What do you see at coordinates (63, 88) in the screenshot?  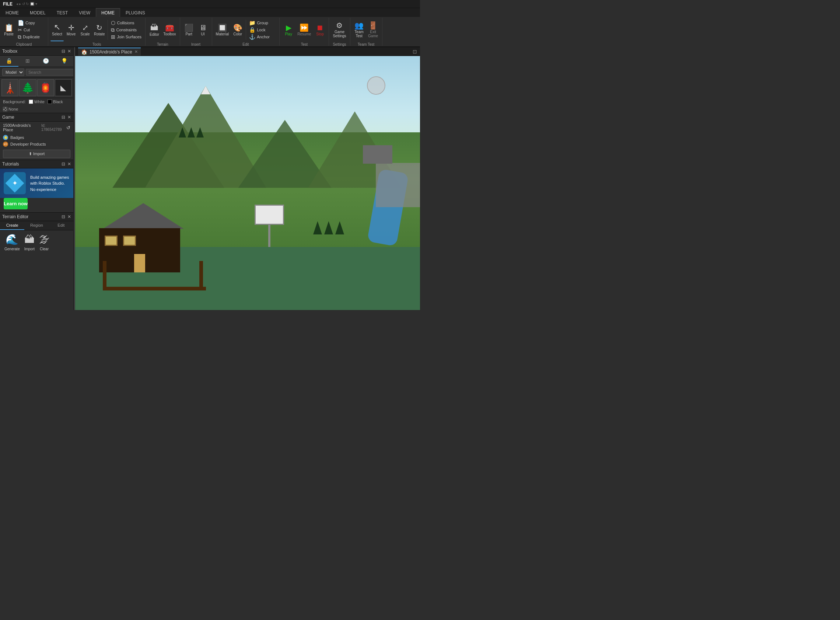 I see `toolbox-item-ramp: ◣` at bounding box center [63, 88].